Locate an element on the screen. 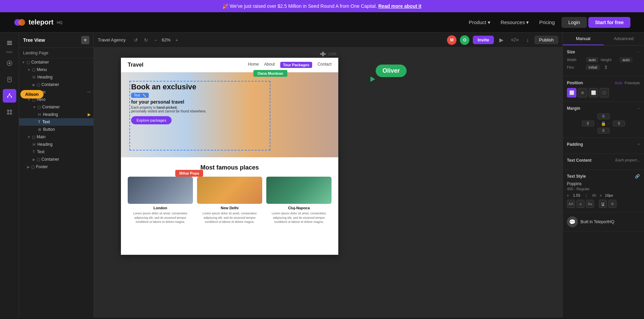 The image size is (644, 319). tree-item-icon: ⊙ Icon 〰 is located at coordinates (56, 92).